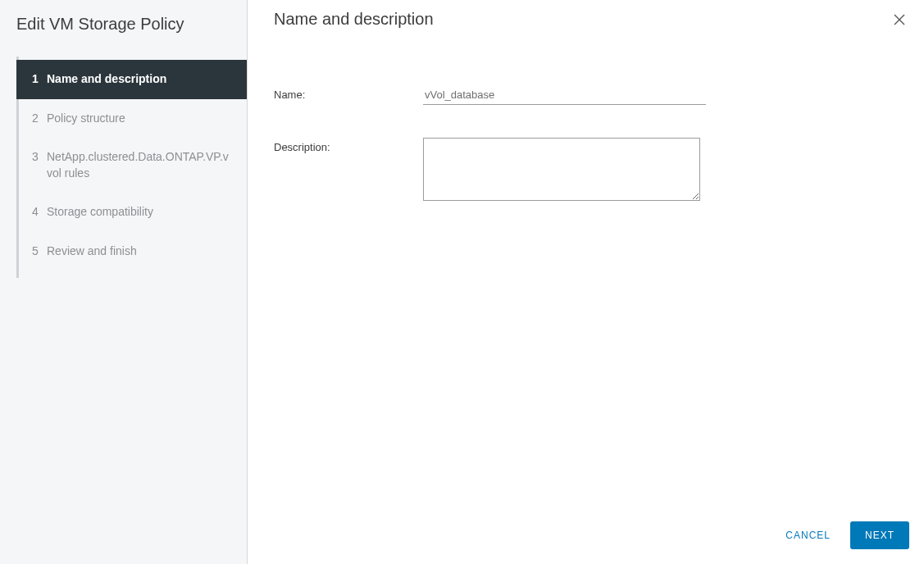 This screenshot has height=564, width=924. I want to click on page-title: Name and description, so click(354, 20).